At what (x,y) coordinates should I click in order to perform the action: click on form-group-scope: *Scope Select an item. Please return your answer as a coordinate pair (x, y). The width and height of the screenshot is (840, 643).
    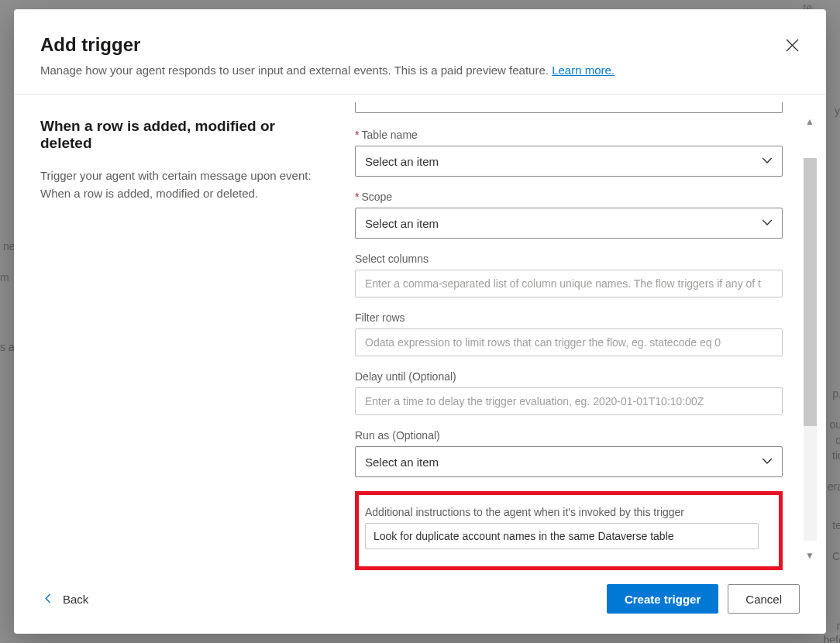
    Looking at the image, I should click on (569, 215).